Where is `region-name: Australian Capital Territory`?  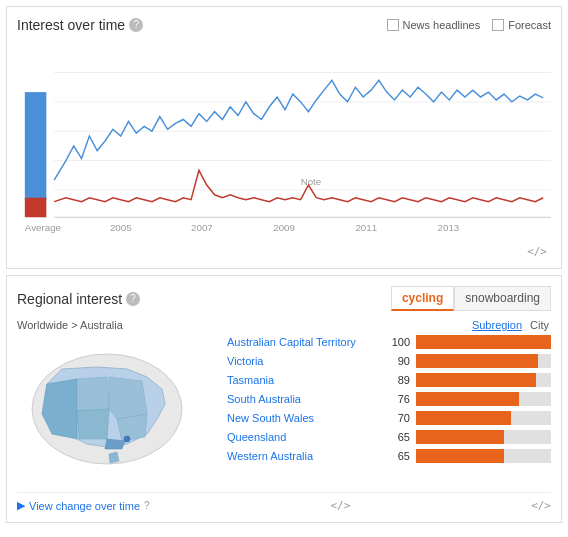
region-name: Australian Capital Territory is located at coordinates (304, 342).